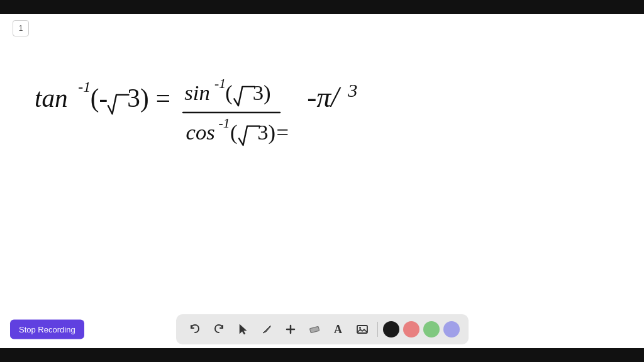 The height and width of the screenshot is (362, 644). I want to click on bottom-bar, so click(322, 355).